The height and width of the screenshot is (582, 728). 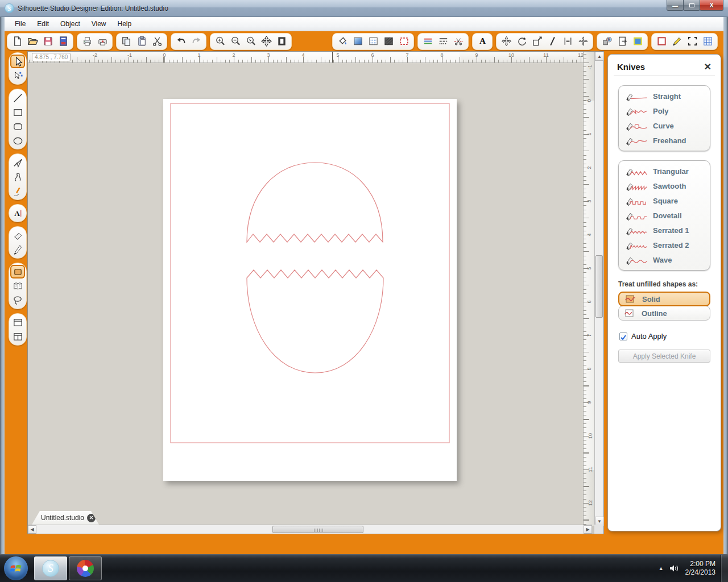 What do you see at coordinates (609, 40) in the screenshot?
I see `svg-text: M` at bounding box center [609, 40].